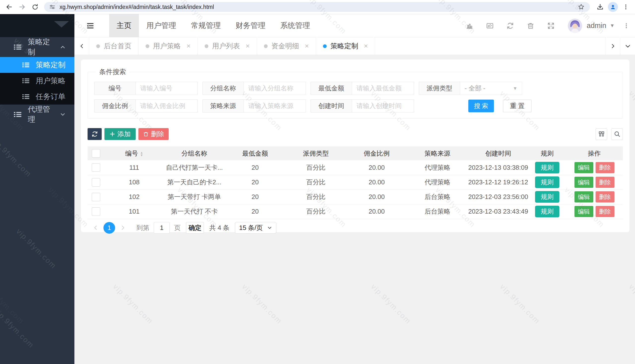 The width and height of the screenshot is (635, 364). What do you see at coordinates (124, 26) in the screenshot?
I see `nav-item-home: 主页` at bounding box center [124, 26].